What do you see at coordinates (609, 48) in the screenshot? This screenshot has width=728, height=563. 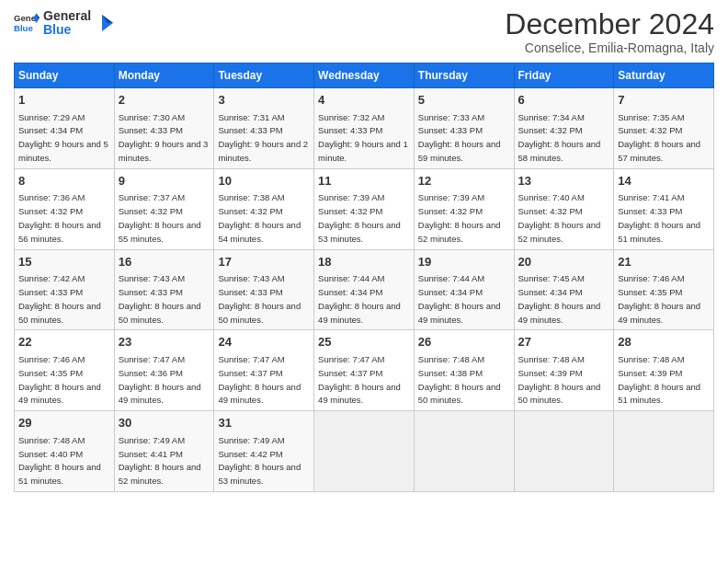 I see `location-title: Conselice, Emilia-Romagna, Italy` at bounding box center [609, 48].